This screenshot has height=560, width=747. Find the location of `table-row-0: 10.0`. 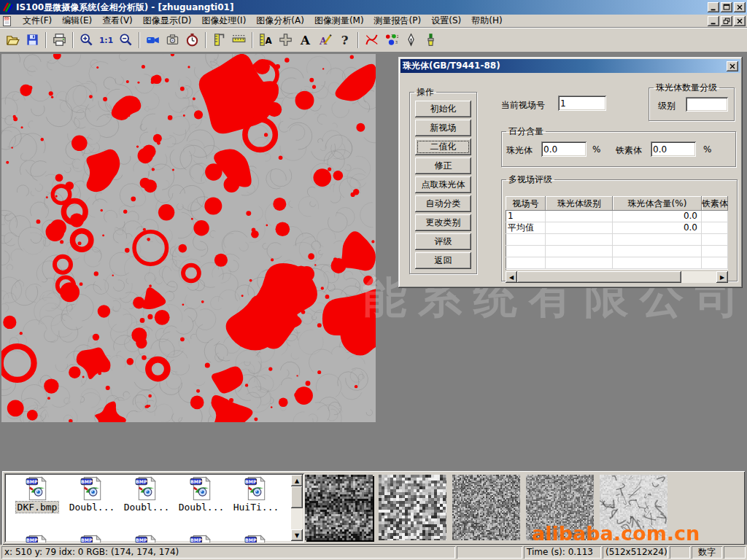

table-row-0: 10.0 is located at coordinates (617, 217).